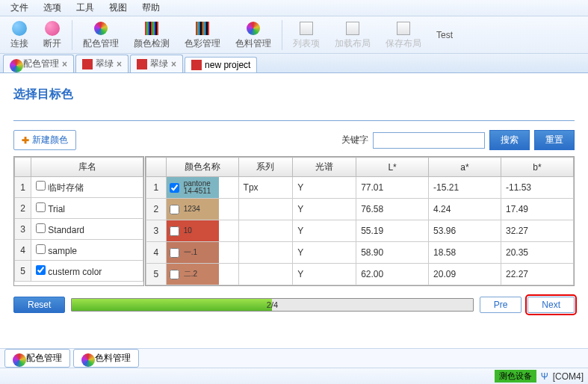 The width and height of the screenshot is (588, 384). I want to click on color-name: pantone 14-4511, so click(200, 188).